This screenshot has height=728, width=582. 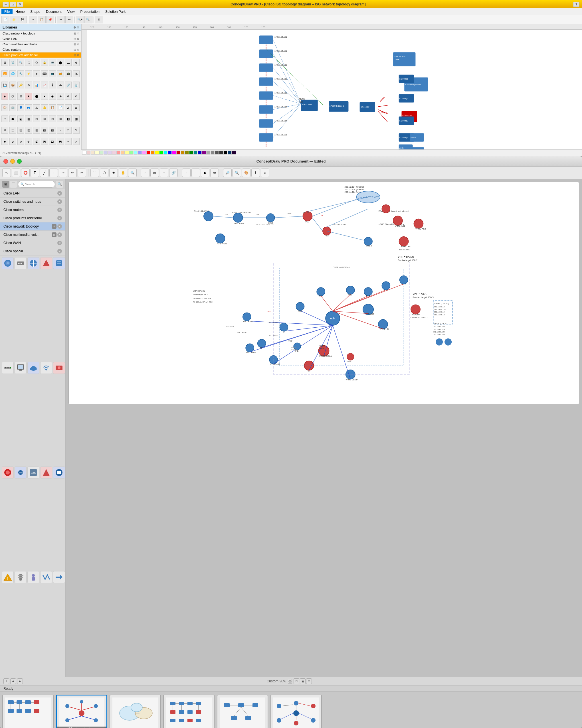 I want to click on mac-icon-asa, so click(x=59, y=368).